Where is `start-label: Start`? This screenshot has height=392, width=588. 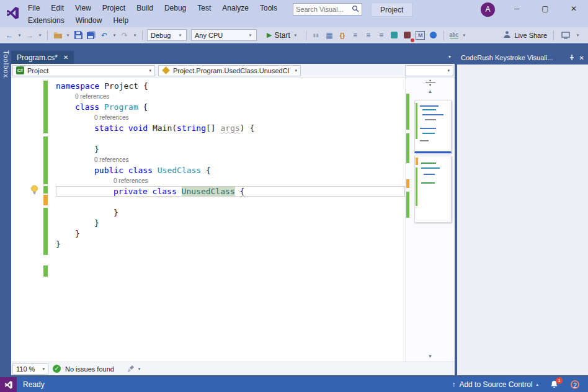 start-label: Start is located at coordinates (282, 35).